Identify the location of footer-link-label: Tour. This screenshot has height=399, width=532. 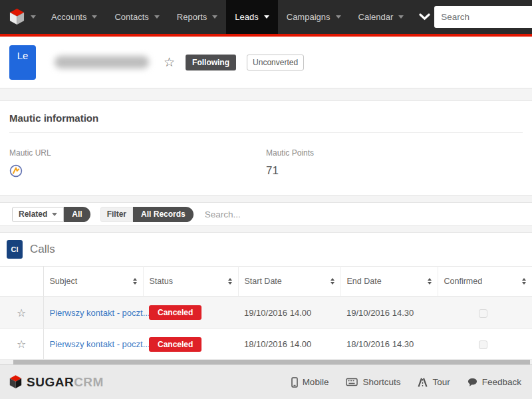
(441, 382).